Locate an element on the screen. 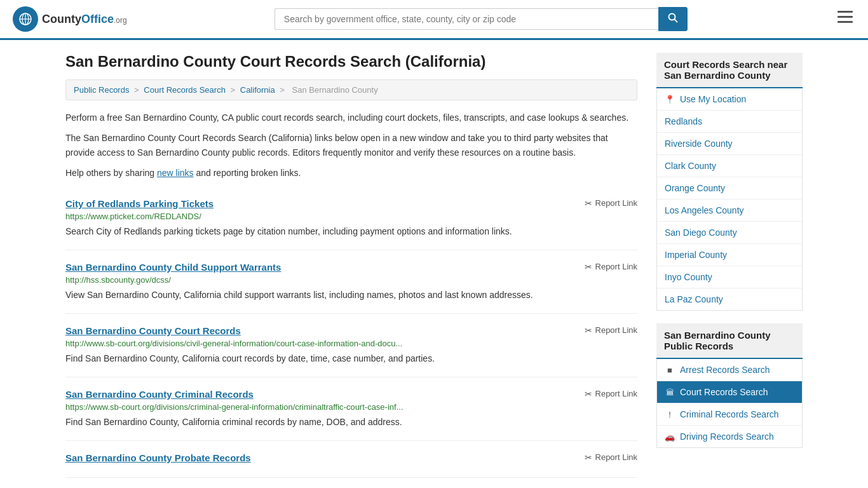 Image resolution: width=868 pixels, height=488 pixels. result-url-1: http://hss.sbcounty.gov/dcss/ is located at coordinates (351, 280).